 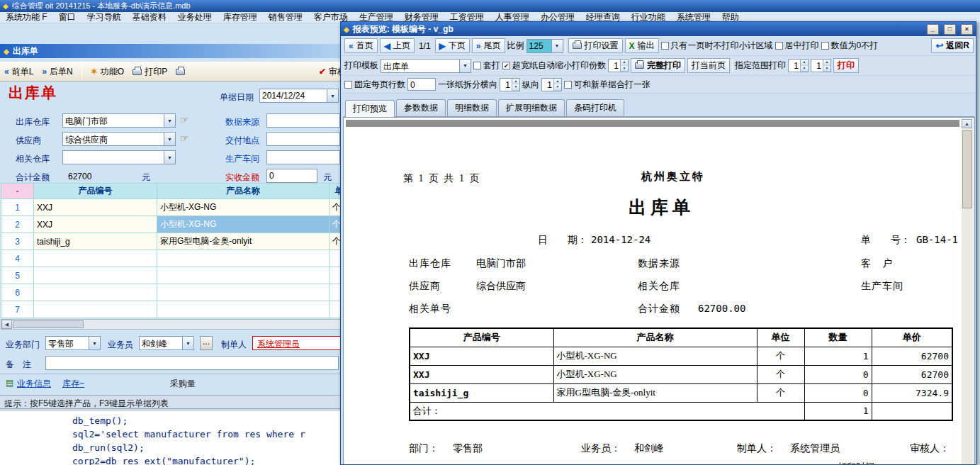 What do you see at coordinates (545, 46) in the screenshot?
I see `scale-combobox: 125 ▼` at bounding box center [545, 46].